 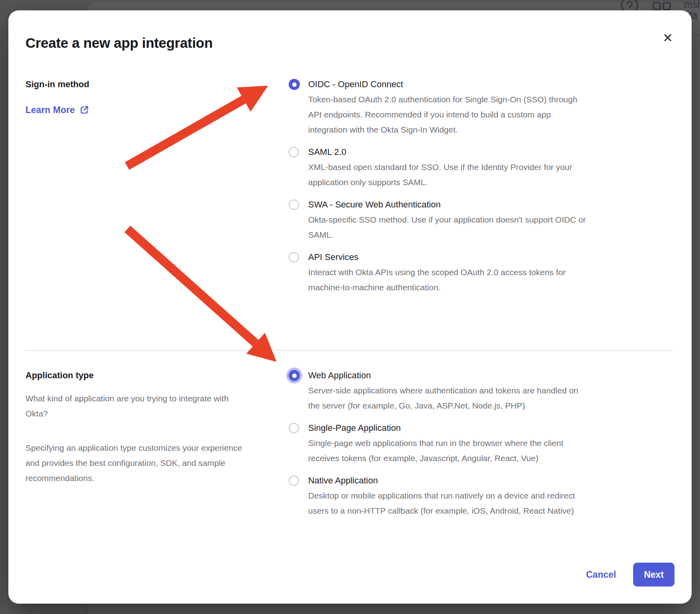 What do you see at coordinates (440, 391) in the screenshot?
I see `apptype-option-web-application: Web Application Server-side applications…` at bounding box center [440, 391].